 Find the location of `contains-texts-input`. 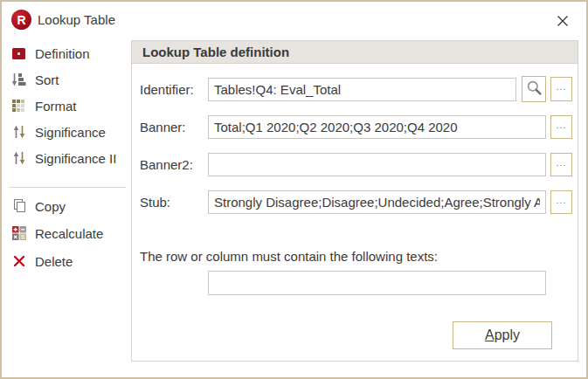

contains-texts-input is located at coordinates (377, 283).